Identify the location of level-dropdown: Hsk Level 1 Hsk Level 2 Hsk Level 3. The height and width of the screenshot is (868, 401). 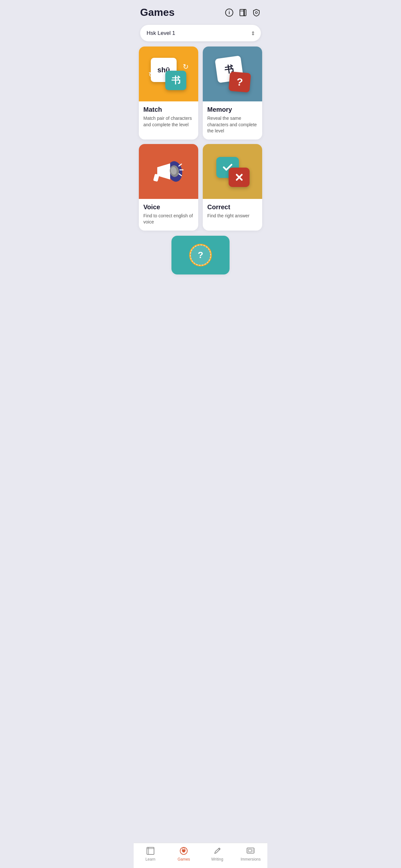
(201, 33).